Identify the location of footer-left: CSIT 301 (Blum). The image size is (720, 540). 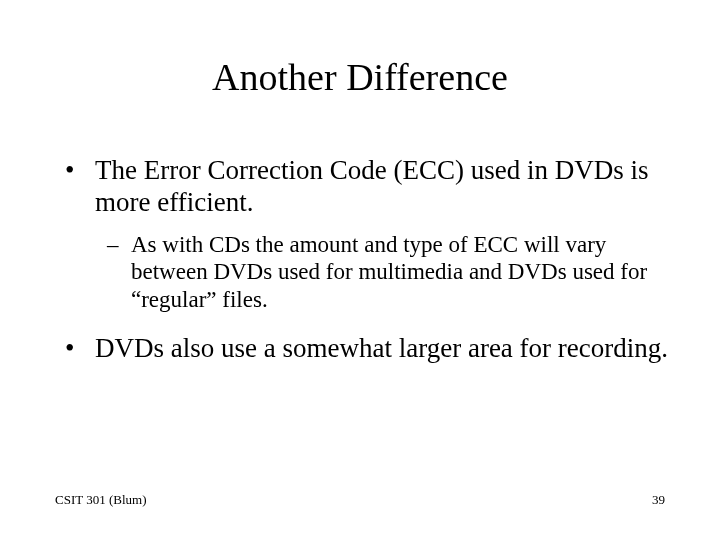
(101, 500).